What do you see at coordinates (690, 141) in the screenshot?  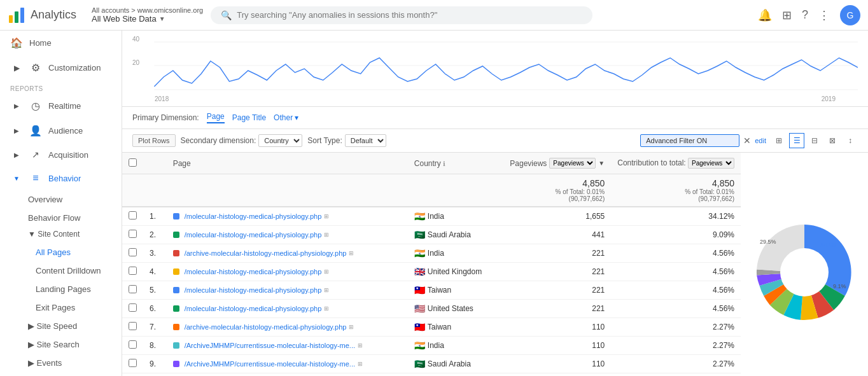 I see `filter-input` at bounding box center [690, 141].